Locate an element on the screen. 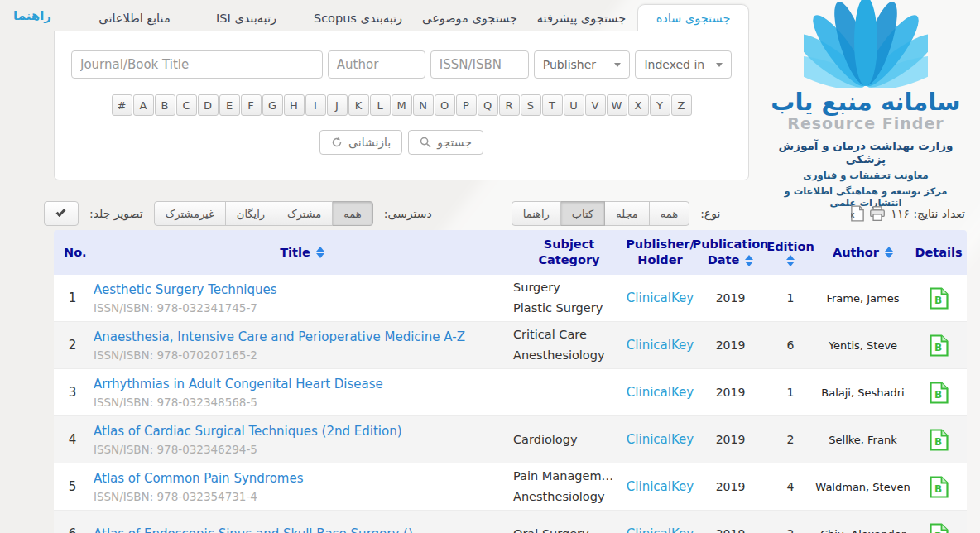 The width and height of the screenshot is (980, 533). access-filter-button-3: رایگان is located at coordinates (251, 214).